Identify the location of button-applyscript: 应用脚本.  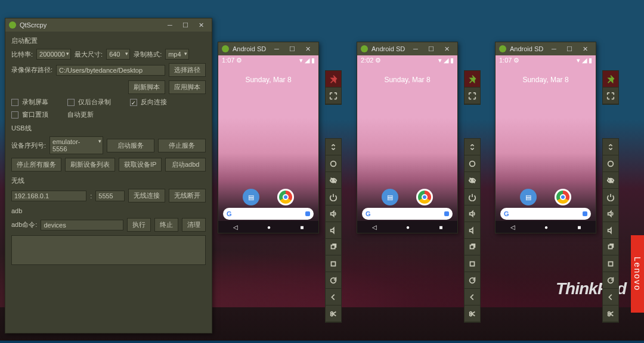
(187, 87).